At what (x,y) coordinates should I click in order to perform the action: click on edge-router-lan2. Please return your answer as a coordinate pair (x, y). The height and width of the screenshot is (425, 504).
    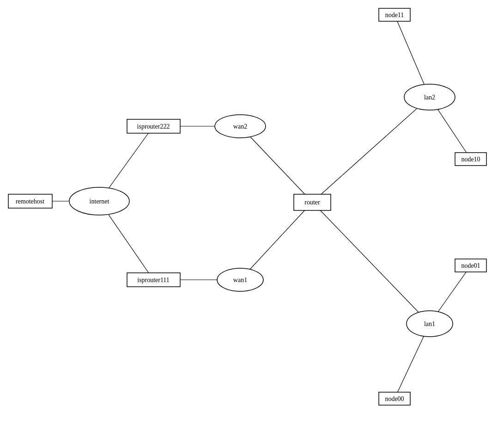
    Looking at the image, I should click on (371, 150).